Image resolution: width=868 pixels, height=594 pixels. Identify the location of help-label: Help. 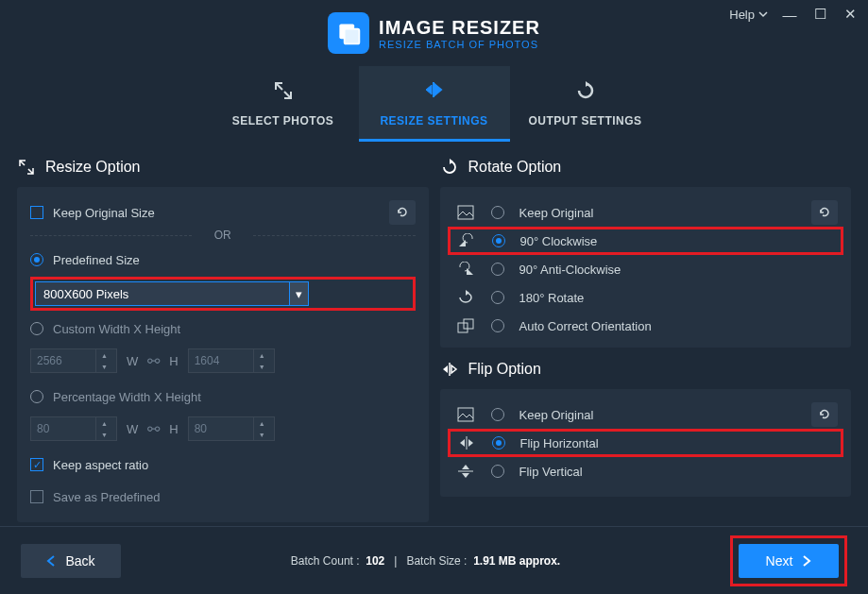
(742, 15).